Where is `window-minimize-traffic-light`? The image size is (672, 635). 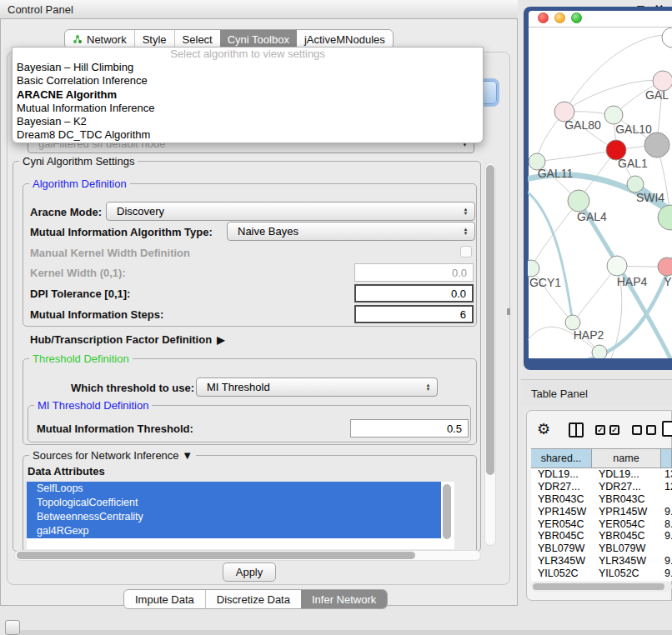
window-minimize-traffic-light is located at coordinates (560, 18).